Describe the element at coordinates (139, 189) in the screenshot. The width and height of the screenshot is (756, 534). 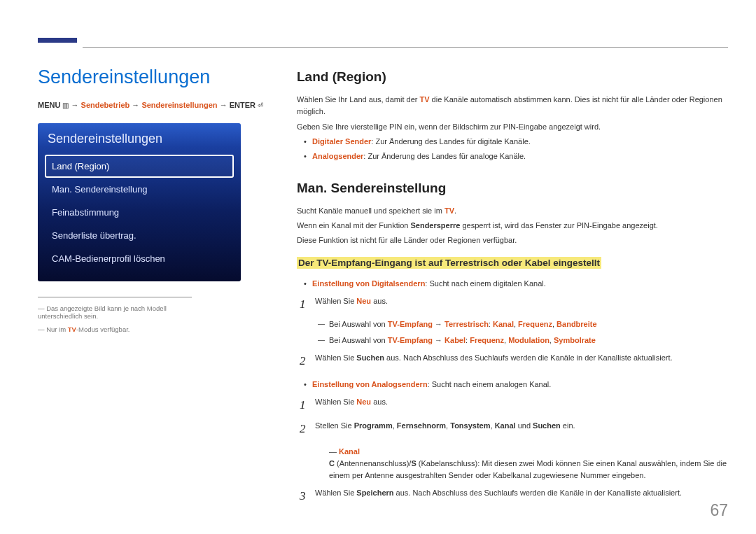
I see `menu-item-man-sendereinstellung: Man. Sendereinstellung` at that location.